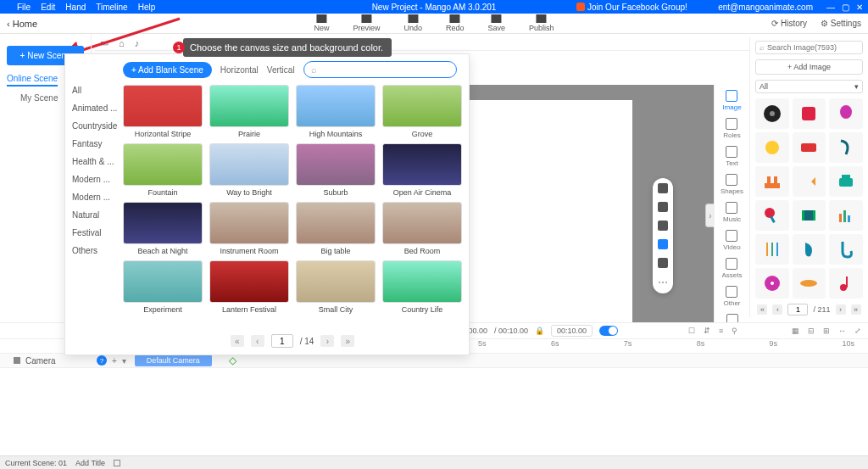 Image resolution: width=868 pixels, height=469 pixels. I want to click on add-image-button: Add Image, so click(809, 67).